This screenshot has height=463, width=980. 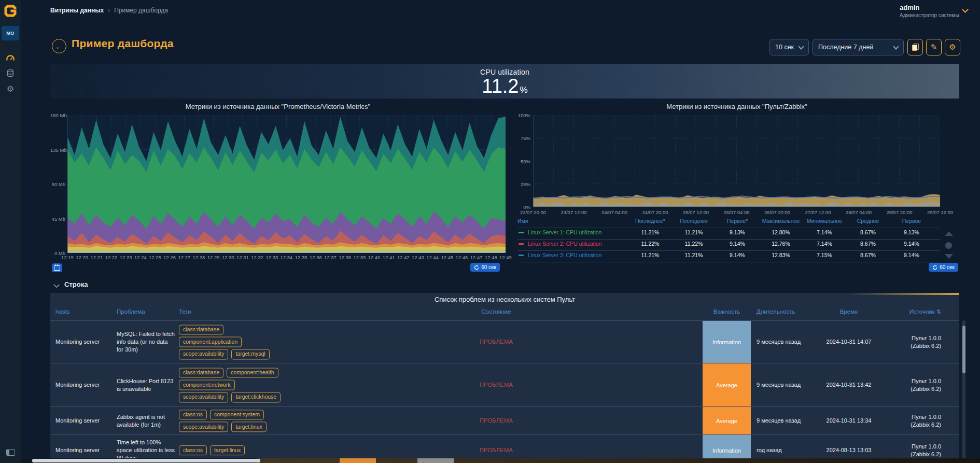 I want to click on column-header-важность: Важность, so click(x=727, y=312).